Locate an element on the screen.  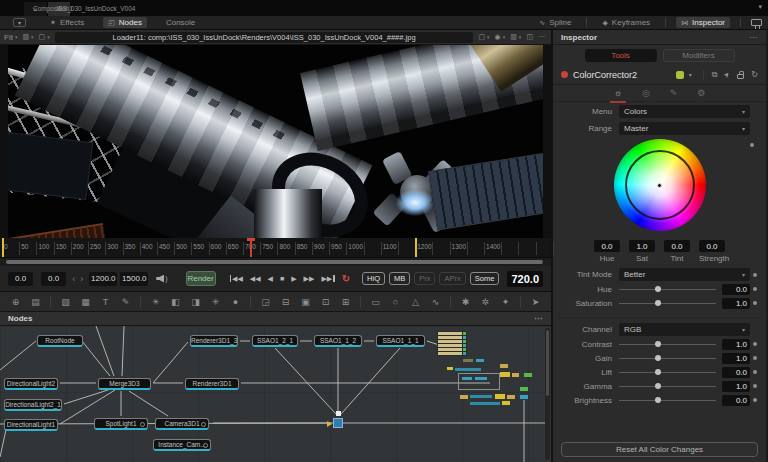
node-RootNode: RootNode is located at coordinates (60, 341).